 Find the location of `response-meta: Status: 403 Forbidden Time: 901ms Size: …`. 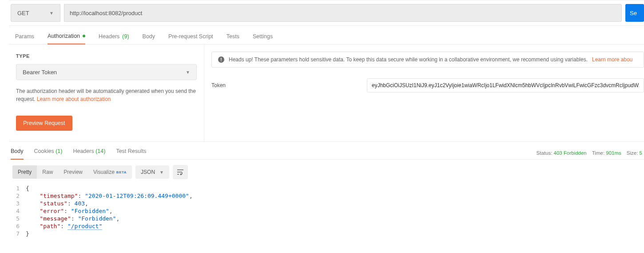

response-meta: Status: 403 Forbidden Time: 901ms Size: … is located at coordinates (590, 155).